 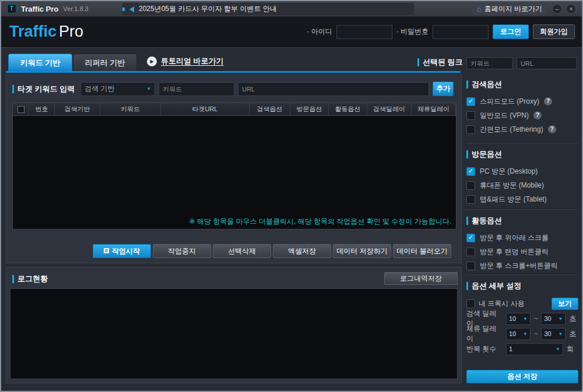 What do you see at coordinates (490, 63) in the screenshot?
I see `selected-keyword-input` at bounding box center [490, 63].